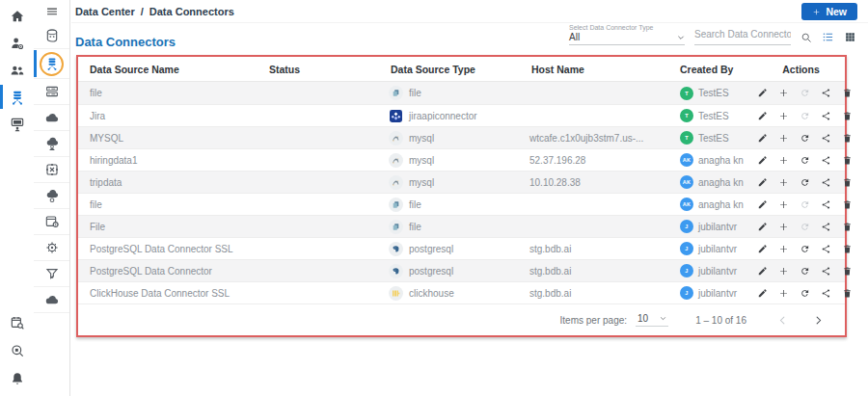 This screenshot has height=396, width=868. I want to click on table-row: file file T TestES, so click(461, 92).